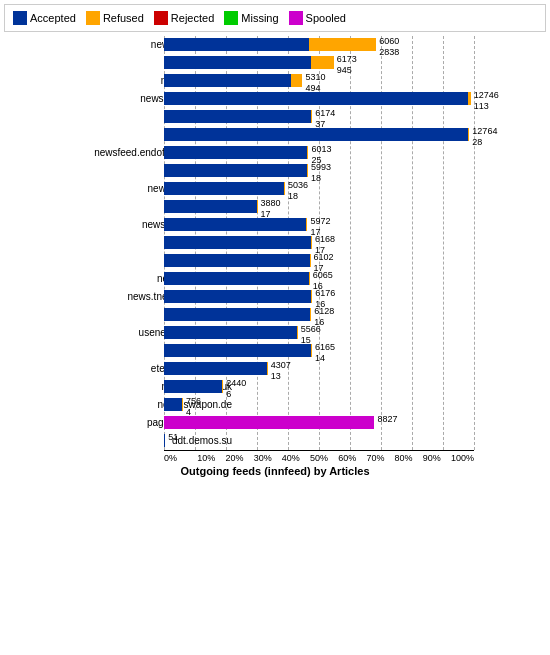  Describe the element at coordinates (275, 188) in the screenshot. I see `table-row: news.samoylyk.net503618` at that location.